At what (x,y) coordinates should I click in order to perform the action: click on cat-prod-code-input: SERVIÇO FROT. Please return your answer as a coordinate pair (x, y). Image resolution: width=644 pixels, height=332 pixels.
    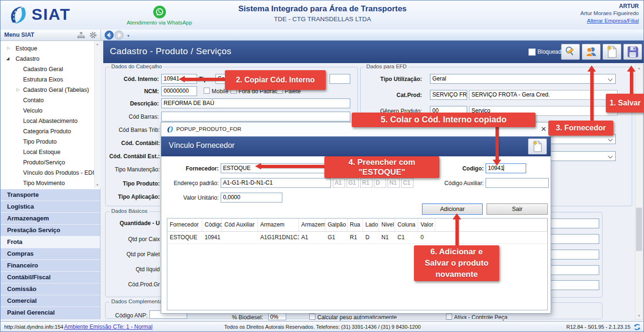
    Looking at the image, I should click on (449, 95).